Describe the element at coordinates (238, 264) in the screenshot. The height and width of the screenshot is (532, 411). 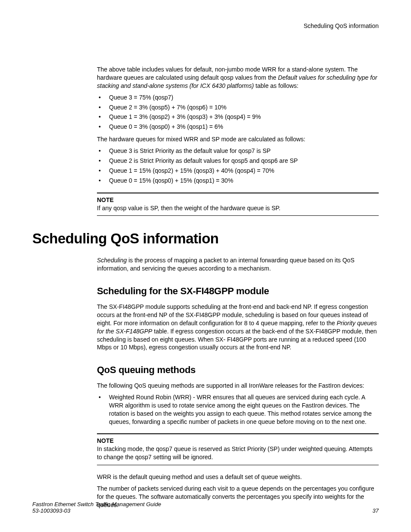
I see `scheduling-definition: Scheduling is the process of mapping a p…` at that location.